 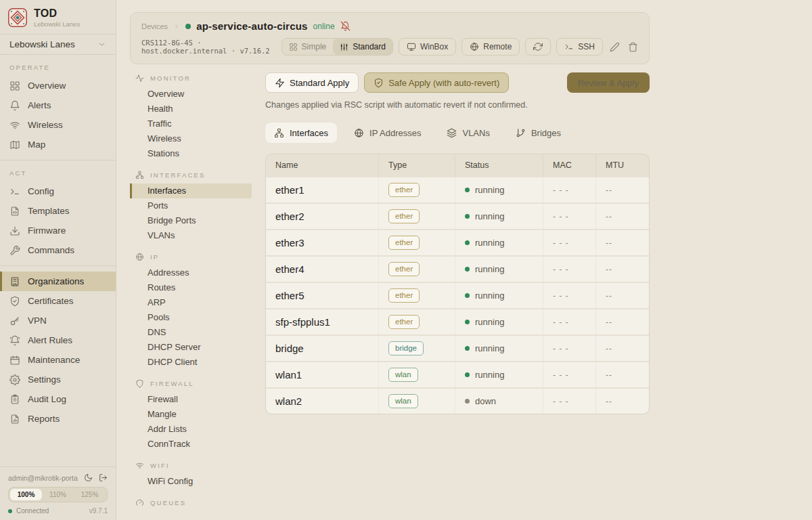 I want to click on config-item-vlans: VLANs, so click(x=191, y=236).